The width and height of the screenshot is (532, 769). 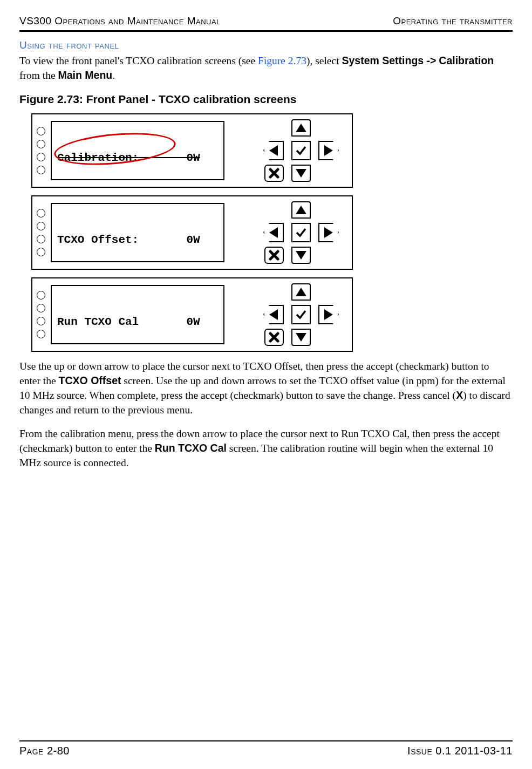 What do you see at coordinates (90, 380) in the screenshot?
I see `tcxo-offset-bold: TCXO Offset` at bounding box center [90, 380].